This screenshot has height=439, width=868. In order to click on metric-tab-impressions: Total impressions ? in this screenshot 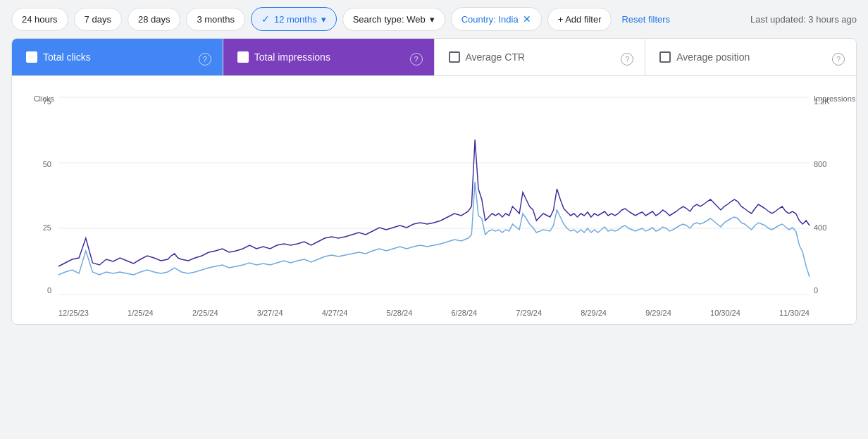, I will do `click(329, 57)`.